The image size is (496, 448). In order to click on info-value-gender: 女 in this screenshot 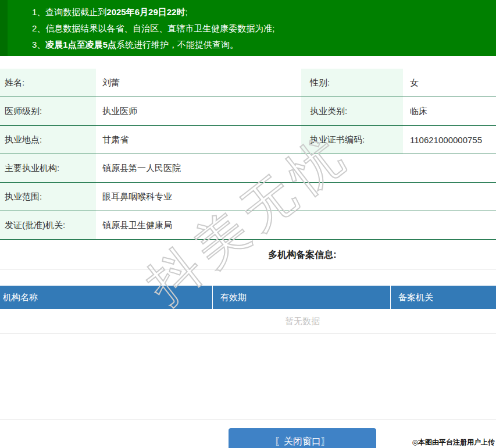, I will do `click(449, 83)`.